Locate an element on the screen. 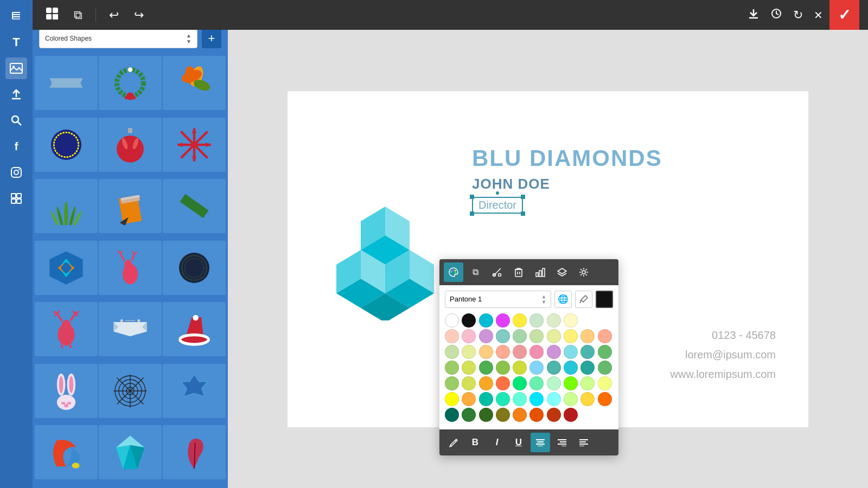 This screenshot has width=868, height=488. swatch-orange5 is located at coordinates (537, 415).